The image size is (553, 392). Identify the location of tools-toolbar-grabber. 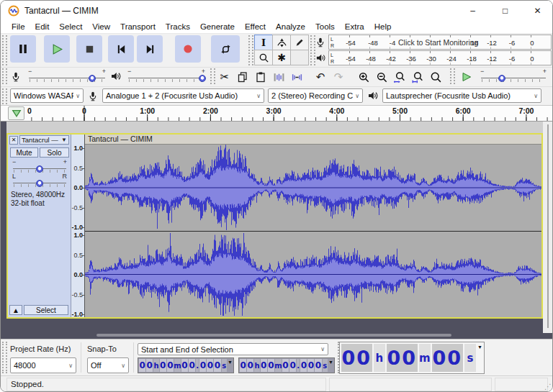
(251, 50).